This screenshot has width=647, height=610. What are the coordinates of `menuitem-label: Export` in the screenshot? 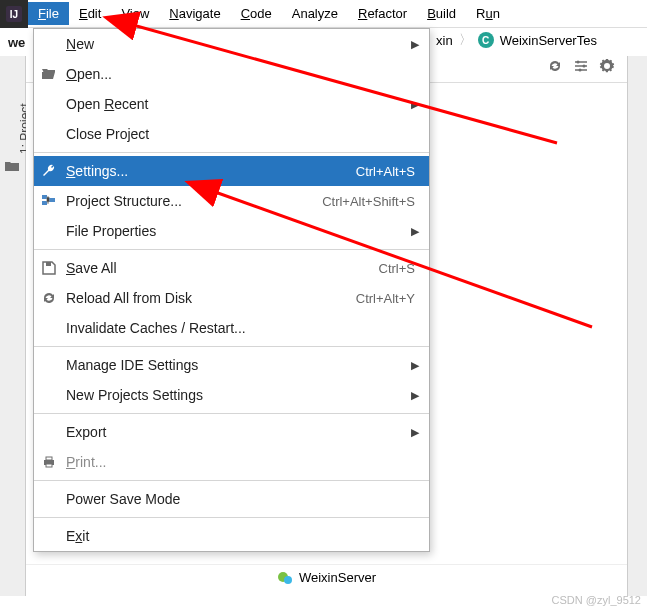 It's located at (234, 432).